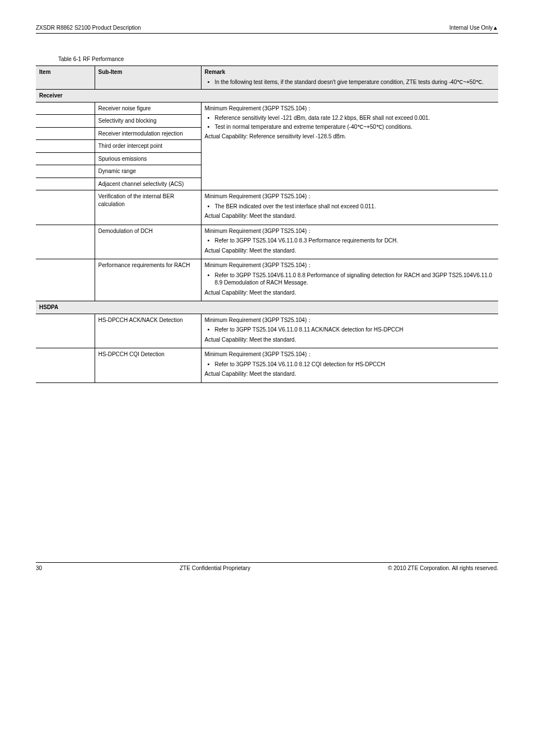 This screenshot has width=534, height=756. What do you see at coordinates (278, 59) in the screenshot?
I see `table-caption: Table 6-1 RF Performance` at bounding box center [278, 59].